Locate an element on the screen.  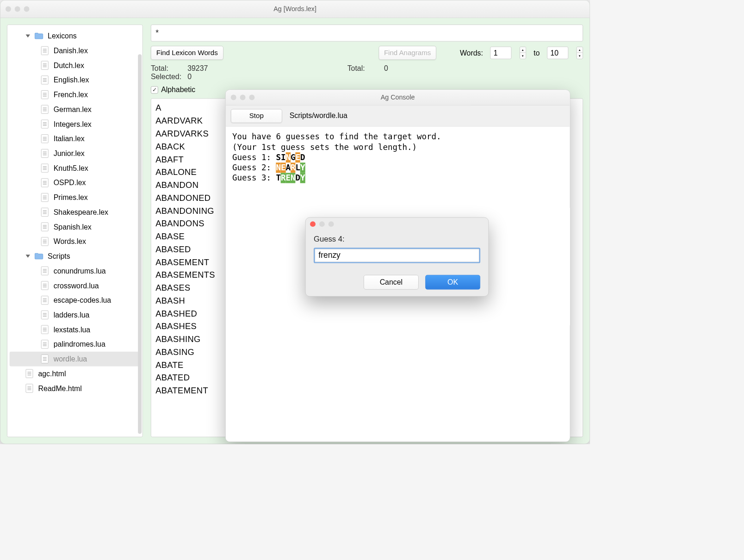
sidebar-item-ladders-lua: ladders.lua is located at coordinates (75, 315).